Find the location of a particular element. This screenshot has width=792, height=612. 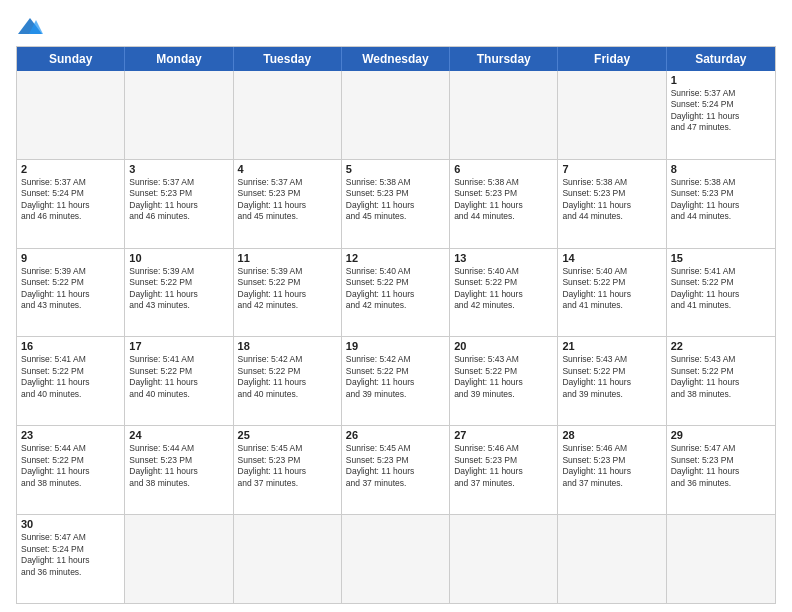

calendar-day-24: 24Sunrise: 5:44 AM Sunset: 5:23 PM Dayli… is located at coordinates (179, 470).